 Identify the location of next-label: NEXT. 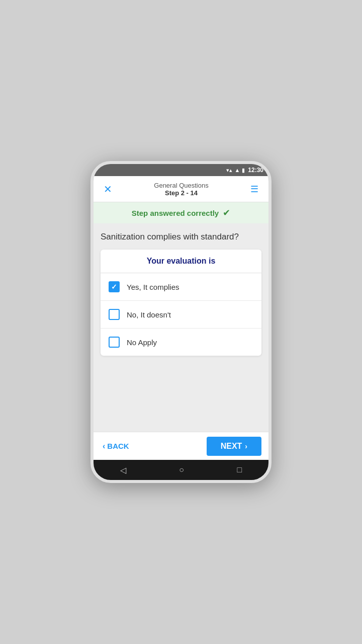
(231, 446).